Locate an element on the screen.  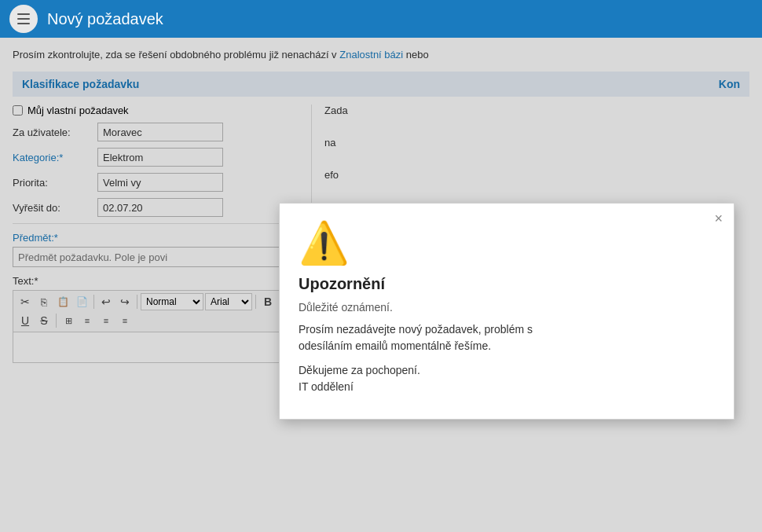
modal-footer: Děkujeme za pochopení. IT oddělení is located at coordinates (507, 379).